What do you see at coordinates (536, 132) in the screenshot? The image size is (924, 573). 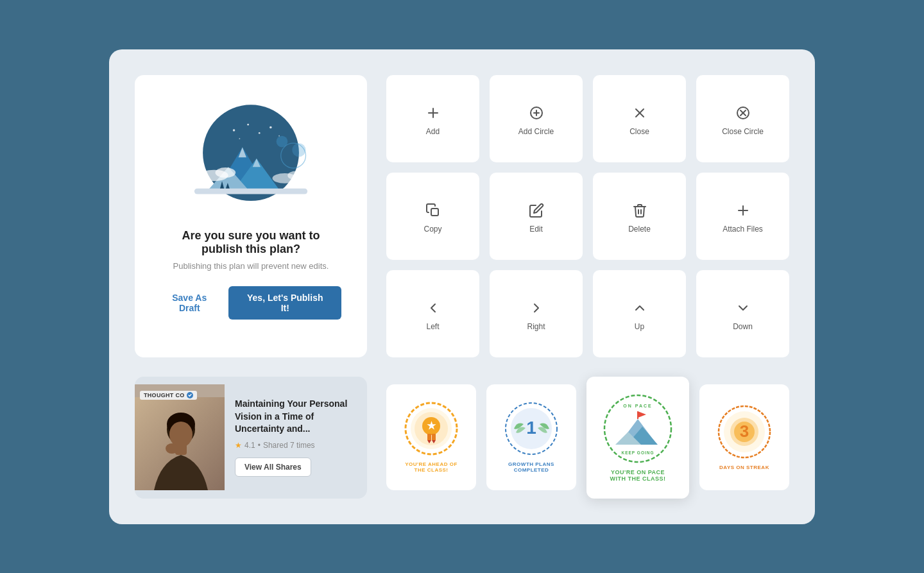 I see `add-circle-label: Add Circle` at bounding box center [536, 132].